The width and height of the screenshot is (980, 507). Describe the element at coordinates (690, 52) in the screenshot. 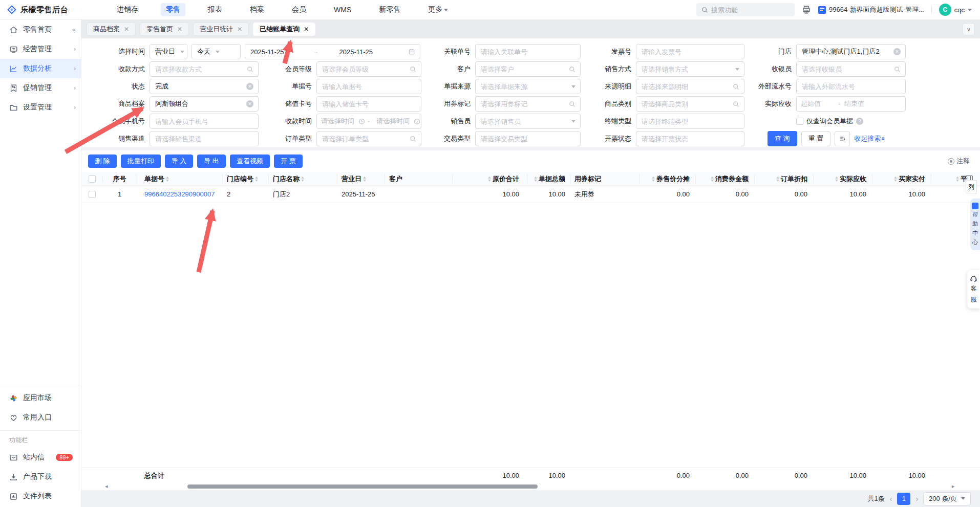

I see `invoice-no-input` at that location.